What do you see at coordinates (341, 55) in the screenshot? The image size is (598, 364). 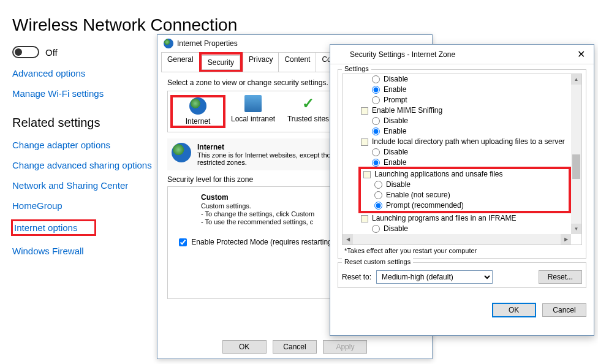 I see `shield-icon` at bounding box center [341, 55].